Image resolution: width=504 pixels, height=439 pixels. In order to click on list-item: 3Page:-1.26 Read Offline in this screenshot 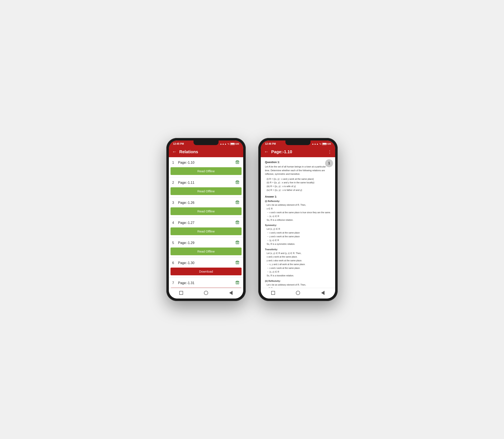, I will do `click(206, 207)`.